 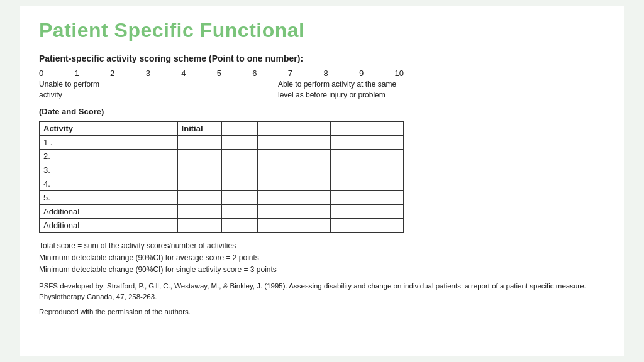 I want to click on scale-descriptions: Unable to perform activity Able to perfo…, so click(x=221, y=90).